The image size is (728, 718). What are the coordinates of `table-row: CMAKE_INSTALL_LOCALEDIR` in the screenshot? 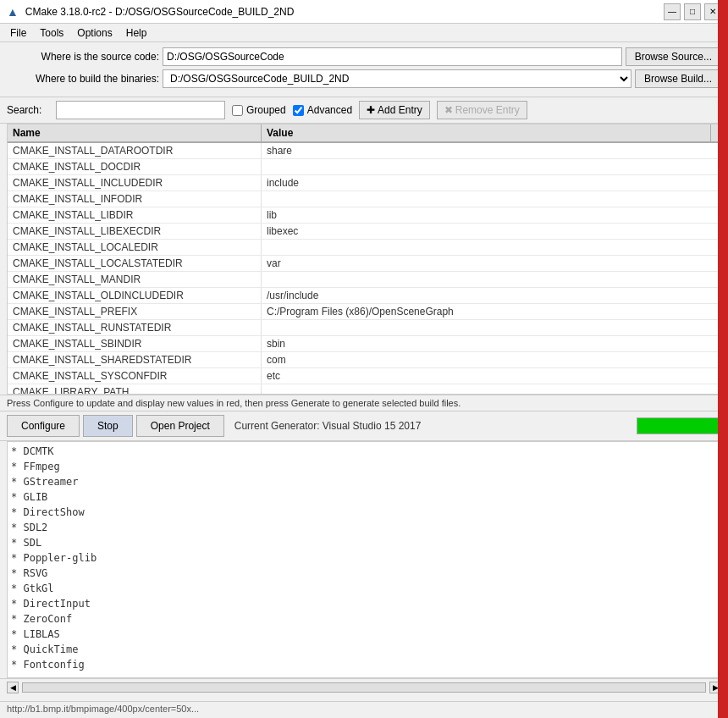 It's located at (364, 247).